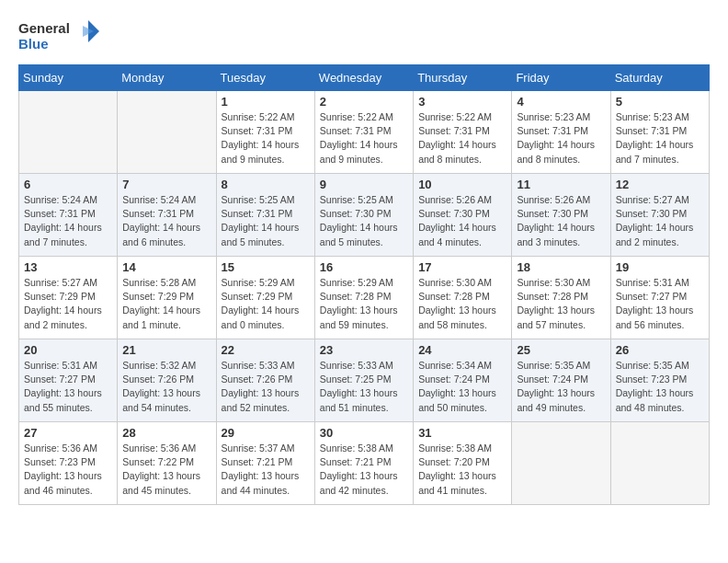 Image resolution: width=728 pixels, height=563 pixels. I want to click on calendar-cell: 10Sunrise: 5:26 AMSunset: 7:30 PMDayligh…, so click(463, 215).